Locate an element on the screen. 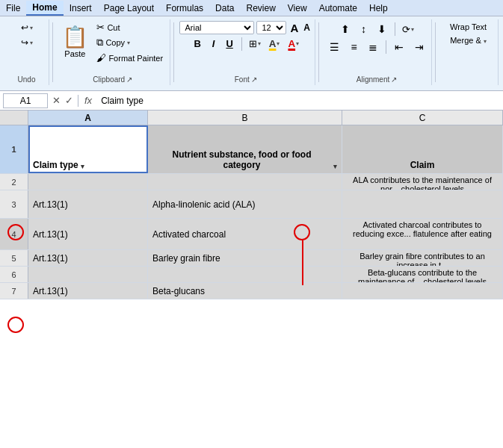 The width and height of the screenshot is (503, 448). row-num-6: 6 is located at coordinates (14, 275).